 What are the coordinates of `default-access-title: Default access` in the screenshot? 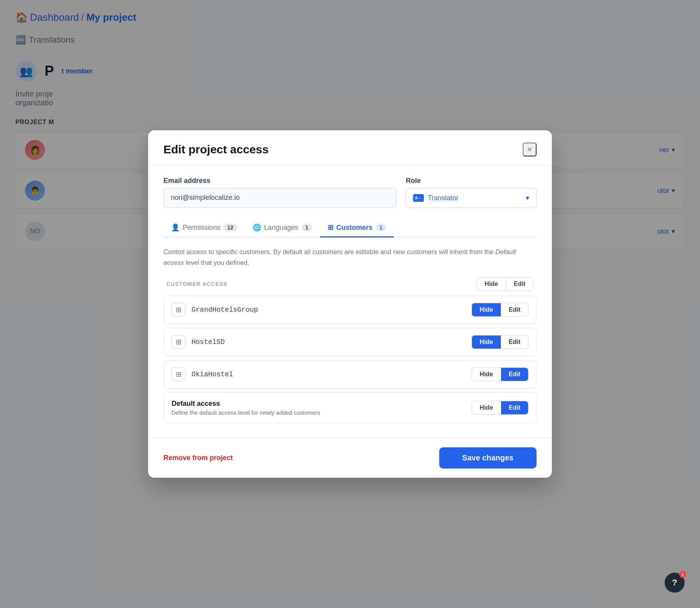 It's located at (246, 404).